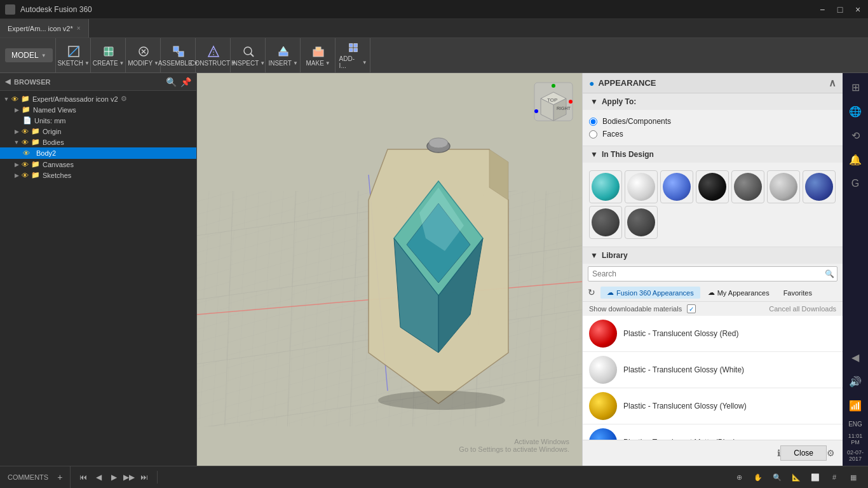 The height and width of the screenshot is (488, 868). What do you see at coordinates (144, 477) in the screenshot?
I see `next-end-button: ⏭` at bounding box center [144, 477].